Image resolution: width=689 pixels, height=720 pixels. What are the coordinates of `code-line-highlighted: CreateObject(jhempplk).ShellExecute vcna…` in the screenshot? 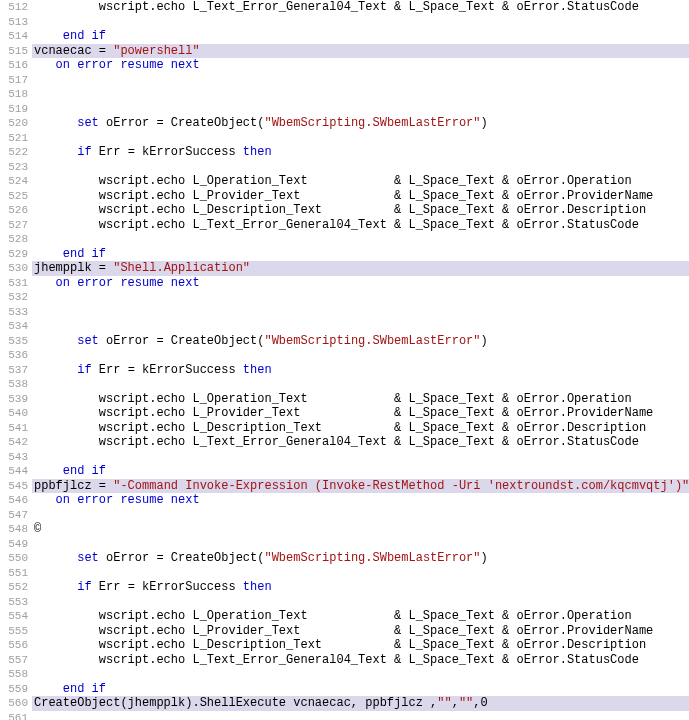 It's located at (360, 704).